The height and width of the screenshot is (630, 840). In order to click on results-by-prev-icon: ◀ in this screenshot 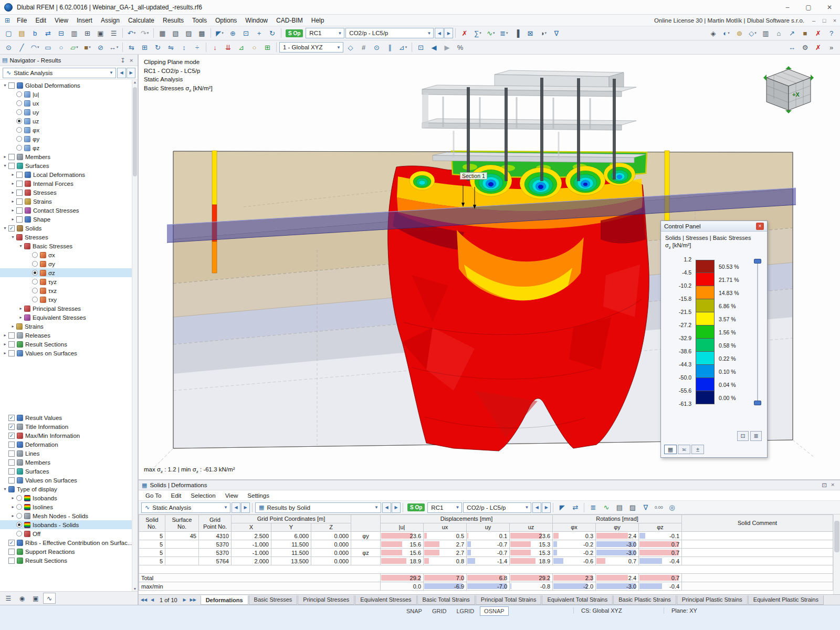, I will do `click(386, 508)`.